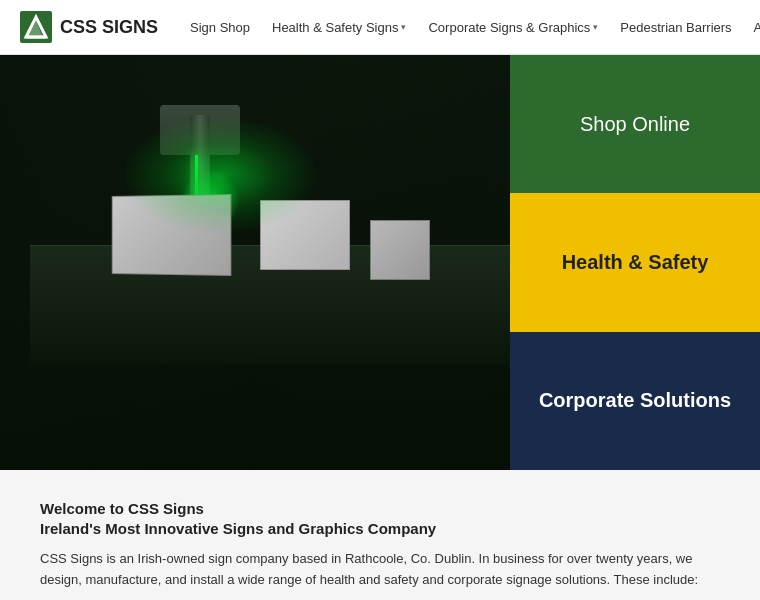 Image resolution: width=760 pixels, height=600 pixels. I want to click on nav-health-safety: Health & Safety Signs ▾, so click(339, 28).